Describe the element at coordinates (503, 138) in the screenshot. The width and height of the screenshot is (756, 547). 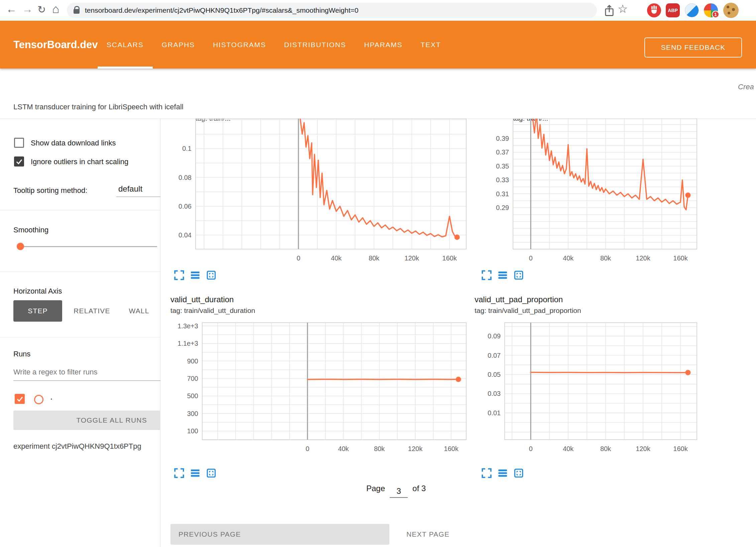
I see `svg-text: 0.39` at that location.